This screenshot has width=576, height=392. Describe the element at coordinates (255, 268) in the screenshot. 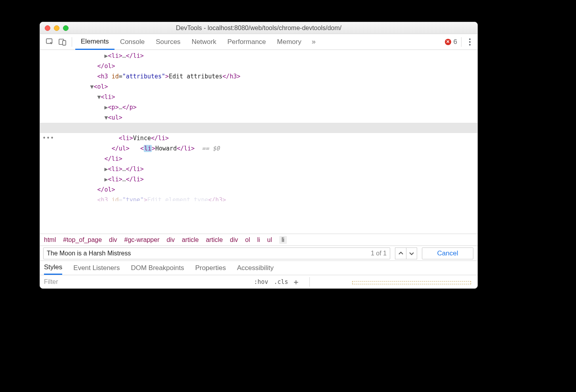

I see `subtab-accessibility: Accessibility` at that location.